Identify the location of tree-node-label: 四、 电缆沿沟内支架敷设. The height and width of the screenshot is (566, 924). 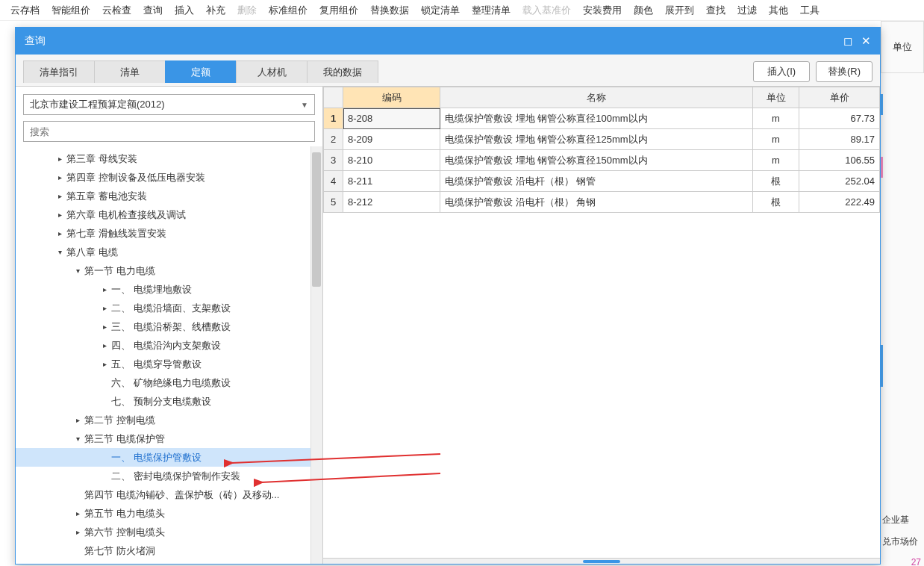
(166, 346).